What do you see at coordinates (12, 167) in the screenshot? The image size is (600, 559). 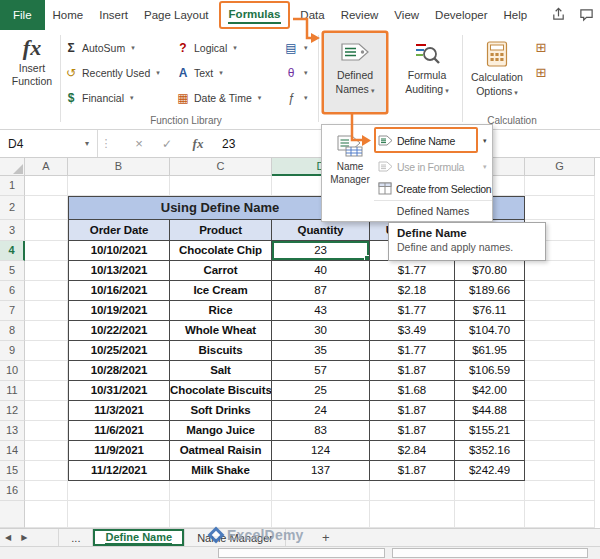 I see `select-all-corner` at bounding box center [12, 167].